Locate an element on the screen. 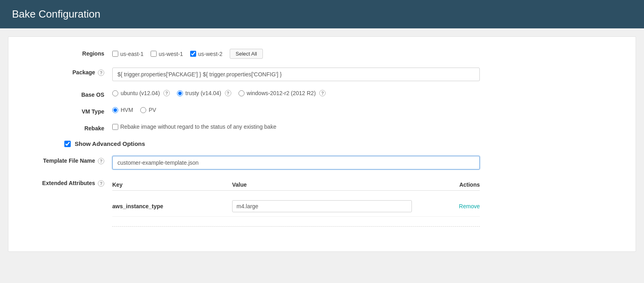 The image size is (644, 283). rebake-checkbox-group: Rebake image without regard to the statu… is located at coordinates (194, 127).